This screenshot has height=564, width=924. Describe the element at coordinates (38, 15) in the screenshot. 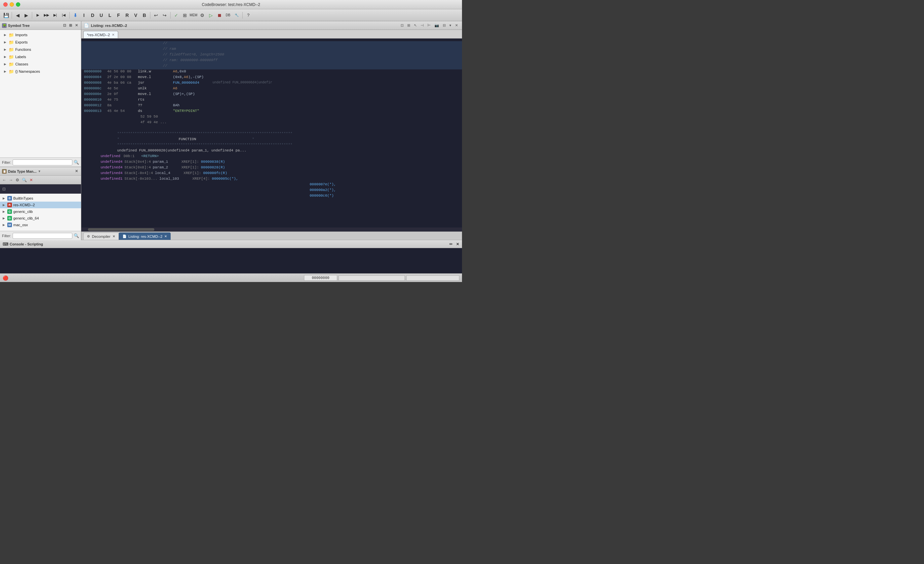

I see `nav-btn-1: ▶` at that location.